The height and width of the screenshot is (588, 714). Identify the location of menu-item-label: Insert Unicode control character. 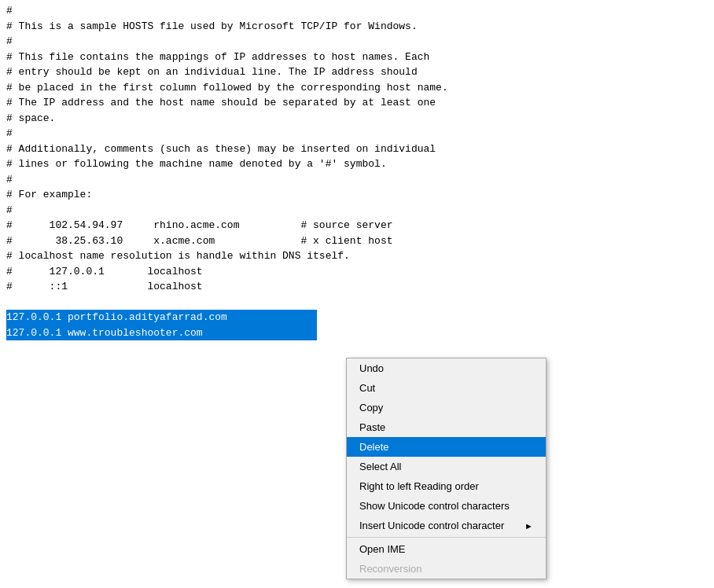
(432, 525).